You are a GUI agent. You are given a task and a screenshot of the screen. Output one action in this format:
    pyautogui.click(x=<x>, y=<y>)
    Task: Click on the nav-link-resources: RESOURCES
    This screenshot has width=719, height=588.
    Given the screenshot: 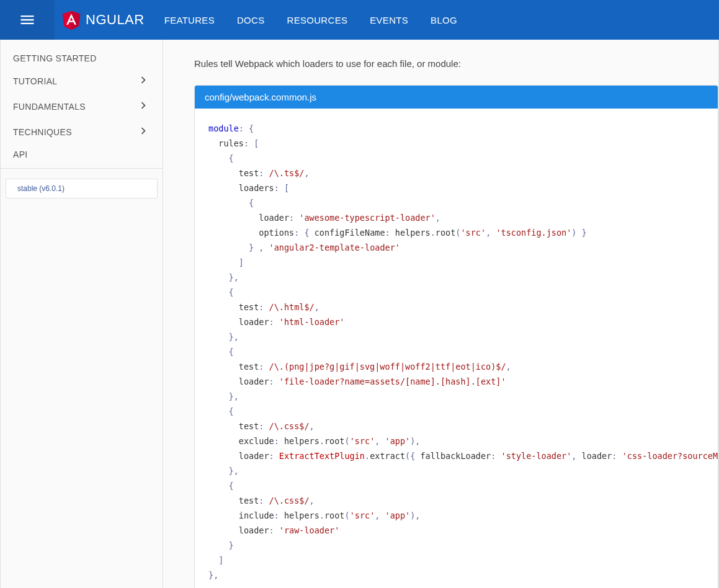 What is the action you would take?
    pyautogui.click(x=318, y=20)
    